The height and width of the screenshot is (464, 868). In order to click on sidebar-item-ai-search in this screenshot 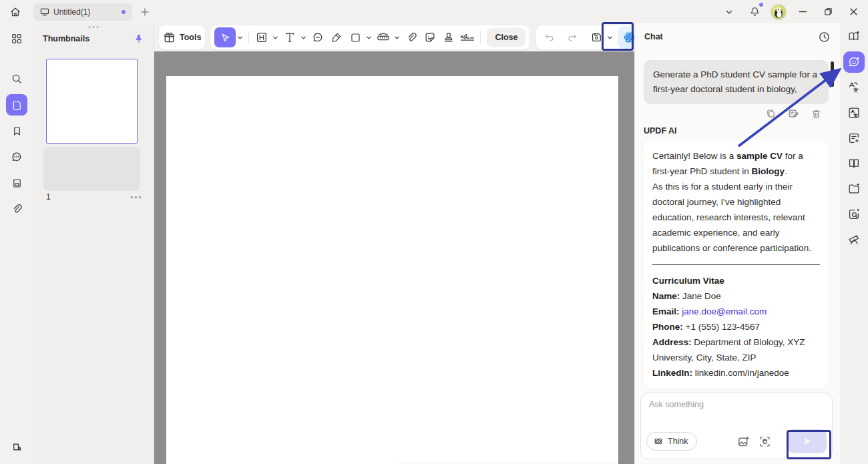, I will do `click(854, 214)`.